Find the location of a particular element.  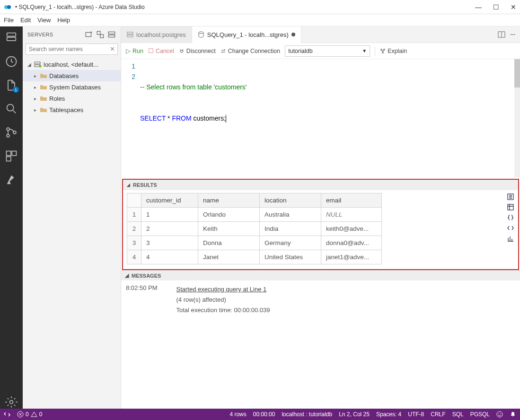

menu-edit: Edit is located at coordinates (26, 20).